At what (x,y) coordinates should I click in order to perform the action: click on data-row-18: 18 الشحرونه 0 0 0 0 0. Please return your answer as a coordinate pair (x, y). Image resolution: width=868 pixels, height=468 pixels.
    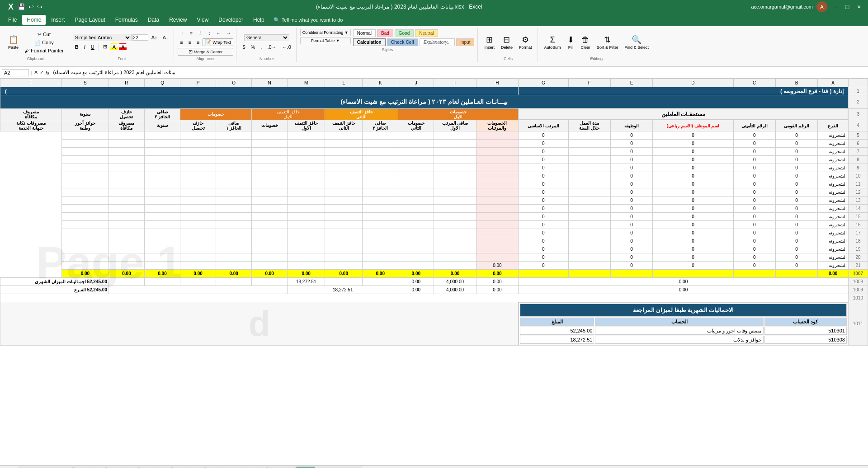
    Looking at the image, I should click on (434, 241).